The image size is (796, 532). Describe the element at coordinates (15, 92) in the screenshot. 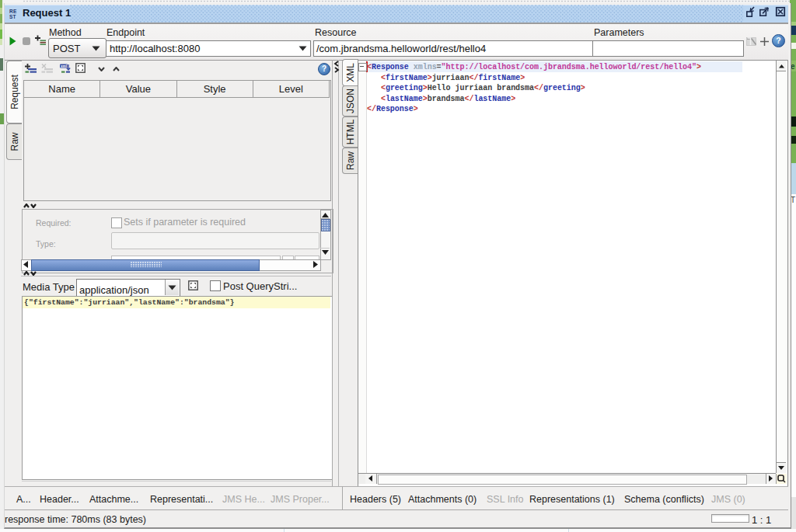

I see `svg-text: Request` at that location.